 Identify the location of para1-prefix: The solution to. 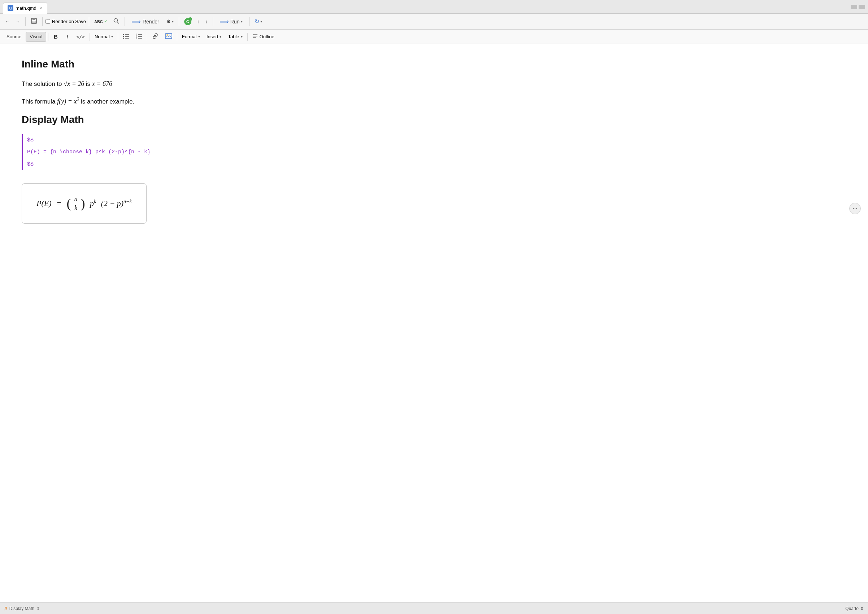
(42, 84).